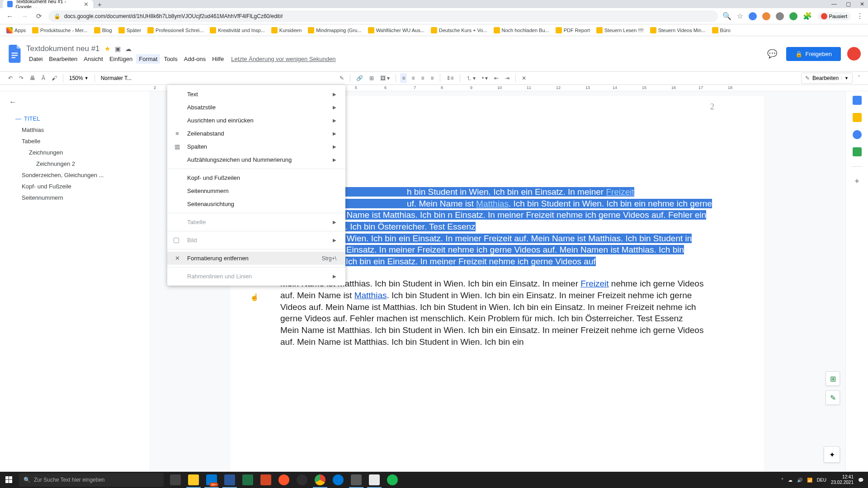  What do you see at coordinates (16, 30) in the screenshot?
I see `bookmark-item: Apps` at bounding box center [16, 30].